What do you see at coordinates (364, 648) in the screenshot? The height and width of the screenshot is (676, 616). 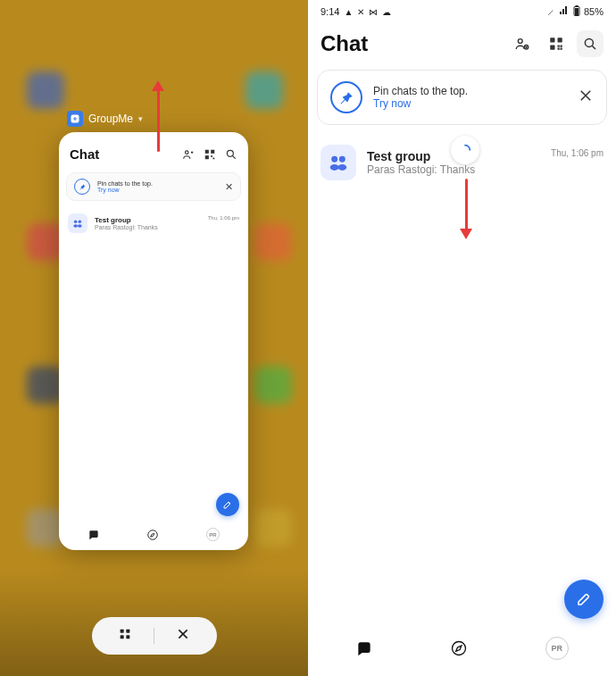 I see `chat-tab` at bounding box center [364, 648].